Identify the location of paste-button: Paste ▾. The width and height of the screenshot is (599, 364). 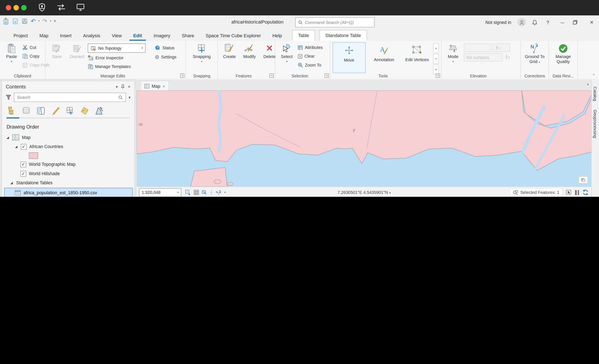
(12, 53).